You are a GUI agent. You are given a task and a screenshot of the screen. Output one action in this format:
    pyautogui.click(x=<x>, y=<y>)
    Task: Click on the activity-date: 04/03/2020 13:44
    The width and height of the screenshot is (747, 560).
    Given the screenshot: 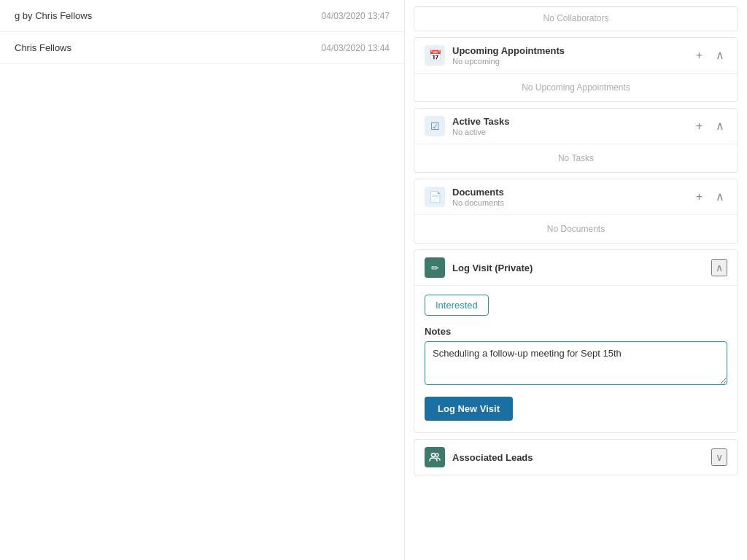 What is the action you would take?
    pyautogui.click(x=356, y=48)
    